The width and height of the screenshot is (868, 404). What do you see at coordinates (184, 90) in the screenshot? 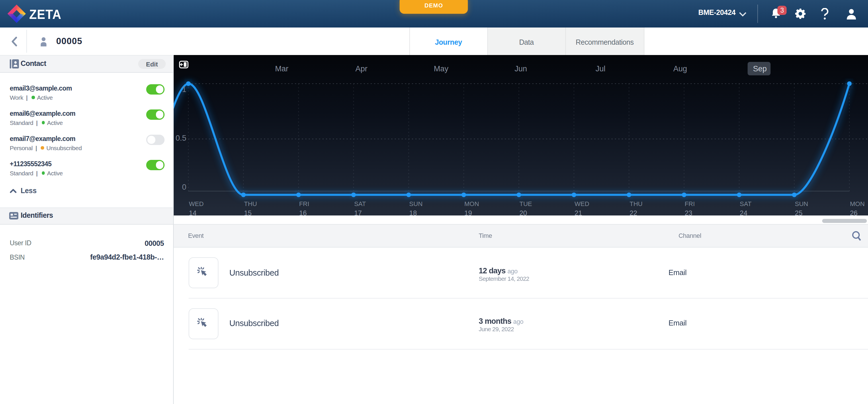
I see `svg-text: 1` at bounding box center [184, 90].